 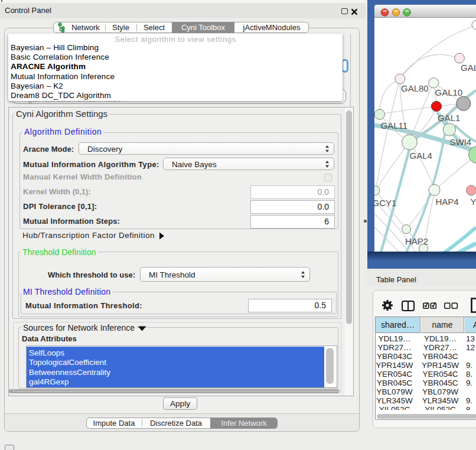 What do you see at coordinates (395, 125) in the screenshot?
I see `svg-text: GAL11` at bounding box center [395, 125].